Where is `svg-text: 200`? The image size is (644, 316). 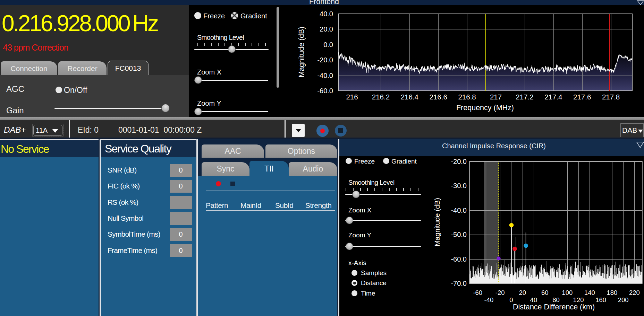
svg-text: 200 is located at coordinates (623, 300).